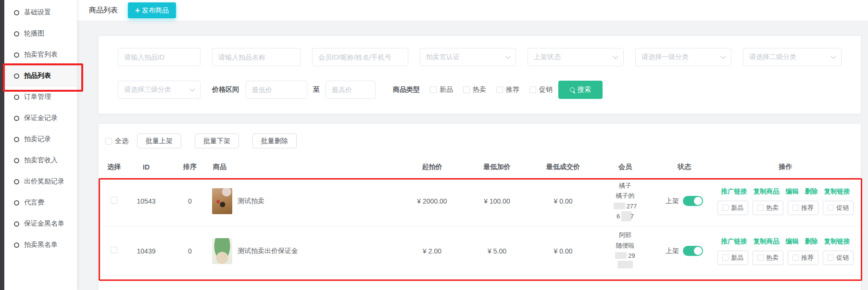  What do you see at coordinates (146, 251) in the screenshot?
I see `product-id: 10439` at bounding box center [146, 251].